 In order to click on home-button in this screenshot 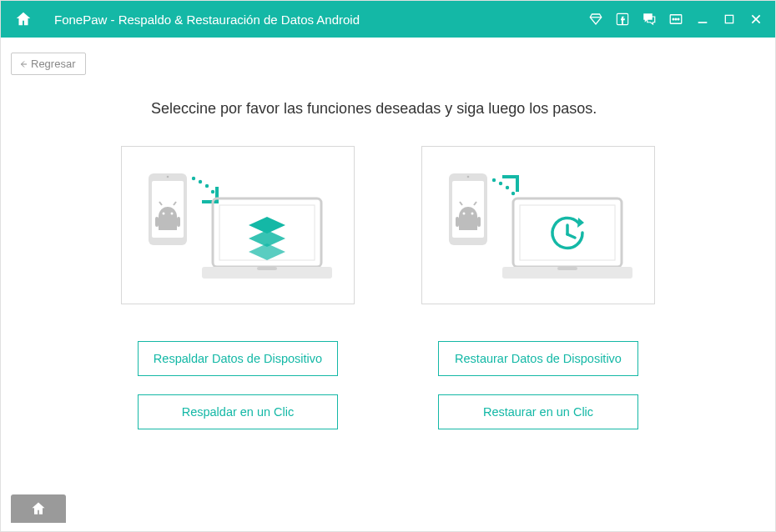, I will do `click(23, 19)`.